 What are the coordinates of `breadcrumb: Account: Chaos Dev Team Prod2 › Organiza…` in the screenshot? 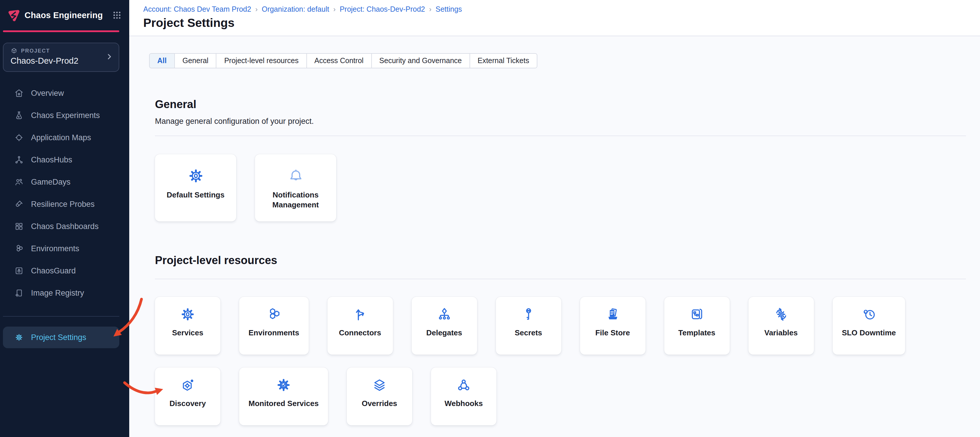 It's located at (555, 9).